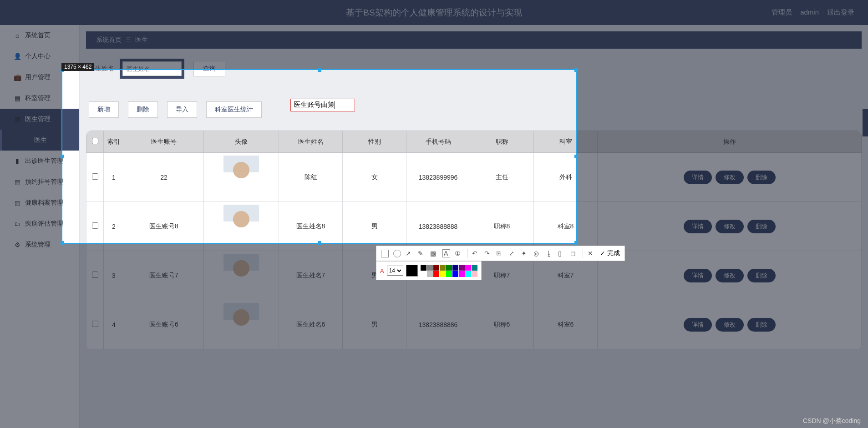 The height and width of the screenshot is (428, 868). What do you see at coordinates (501, 253) in the screenshot?
I see `screenshot-toolbar: ↗ ✎ ▩ A ① ↶ ↷ ⎘ ⤢ ✦ ◎ ⭳ ▯ ◻ ✕ ✓完成` at bounding box center [501, 253].